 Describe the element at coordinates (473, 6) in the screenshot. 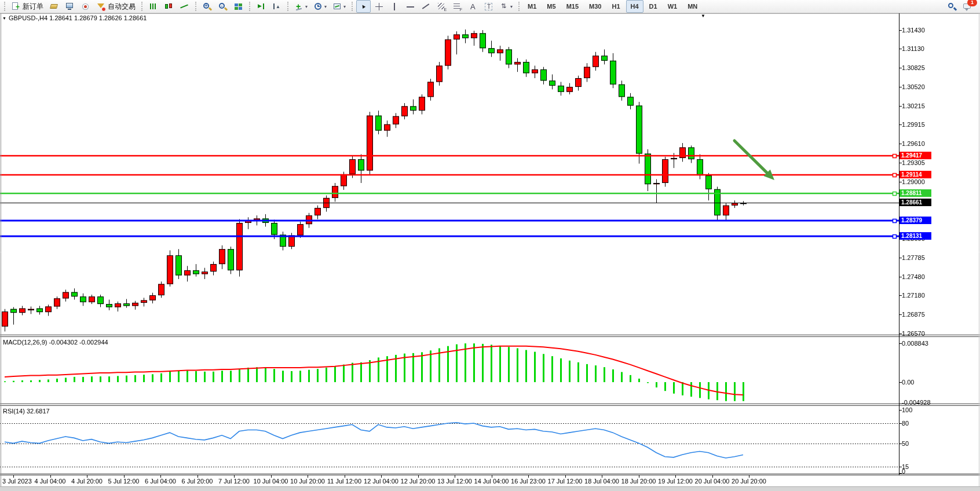

I see `text-button` at that location.